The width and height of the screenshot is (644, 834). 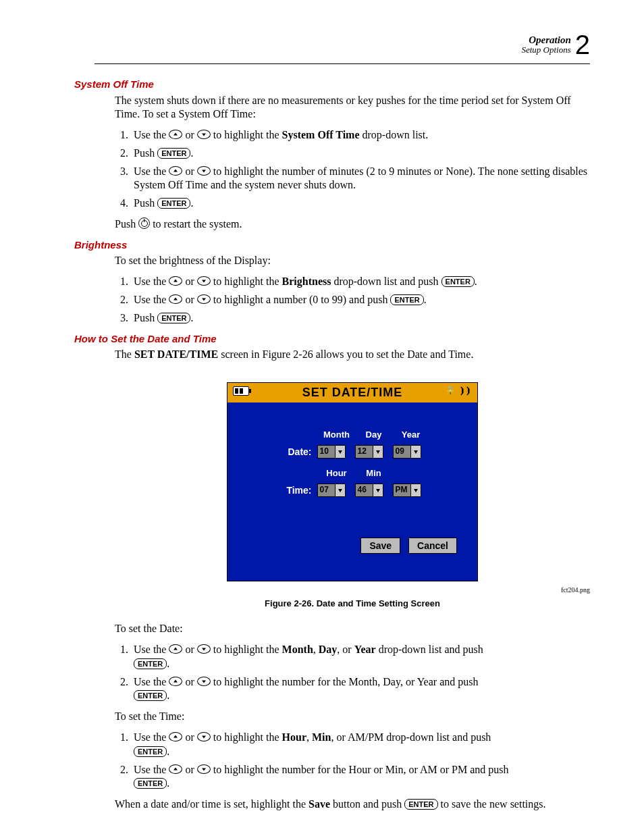 I want to click on hour-dropdown: 07, so click(x=331, y=490).